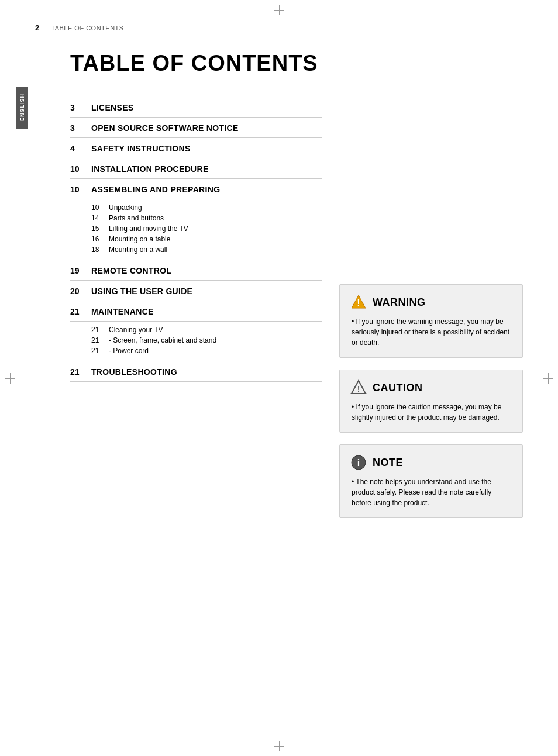 The image size is (558, 756). I want to click on toc-sub-number: 14, so click(100, 218).